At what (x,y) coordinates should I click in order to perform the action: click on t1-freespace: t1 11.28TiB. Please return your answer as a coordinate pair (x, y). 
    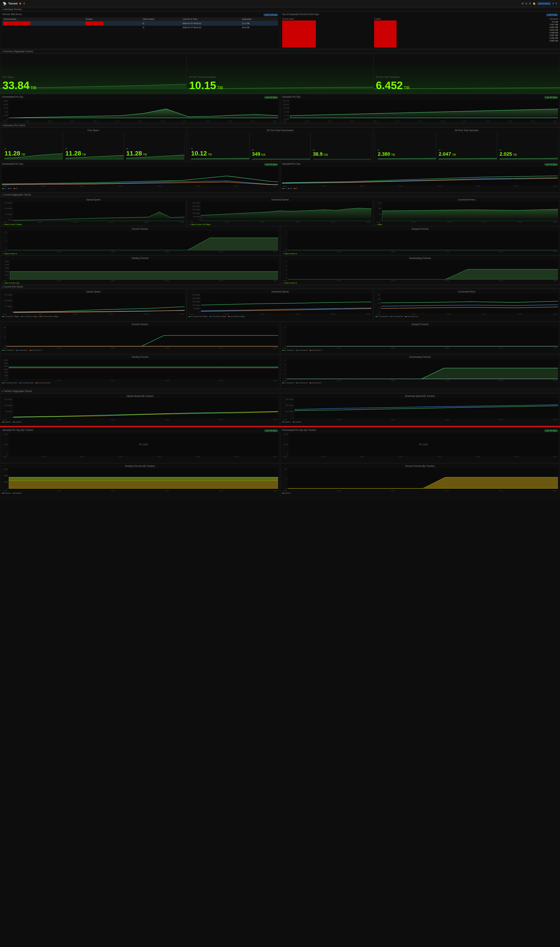
    Looking at the image, I should click on (32, 146).